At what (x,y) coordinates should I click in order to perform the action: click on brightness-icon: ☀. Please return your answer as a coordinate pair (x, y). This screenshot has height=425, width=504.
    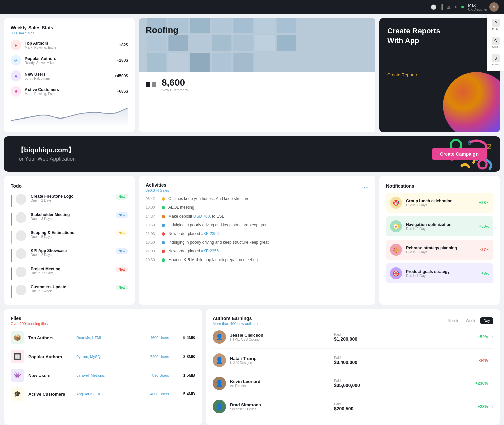
    Looking at the image, I should click on (456, 7).